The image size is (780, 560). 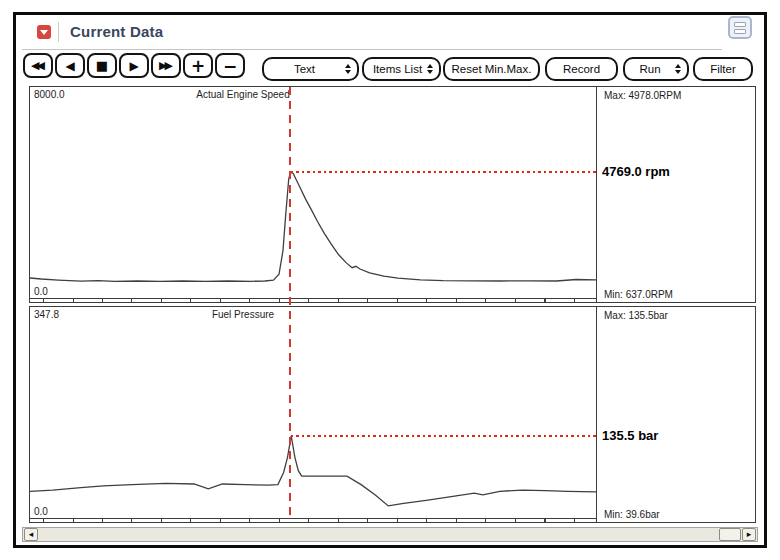 What do you see at coordinates (492, 69) in the screenshot?
I see `reset-minmax-button: Reset Min.Max.` at bounding box center [492, 69].